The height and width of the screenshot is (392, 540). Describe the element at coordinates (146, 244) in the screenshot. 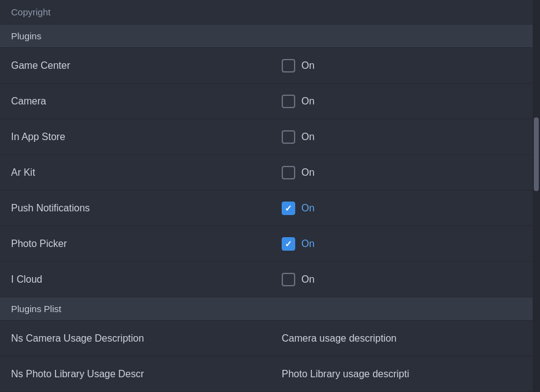

I see `row-label: Photo Picker` at that location.